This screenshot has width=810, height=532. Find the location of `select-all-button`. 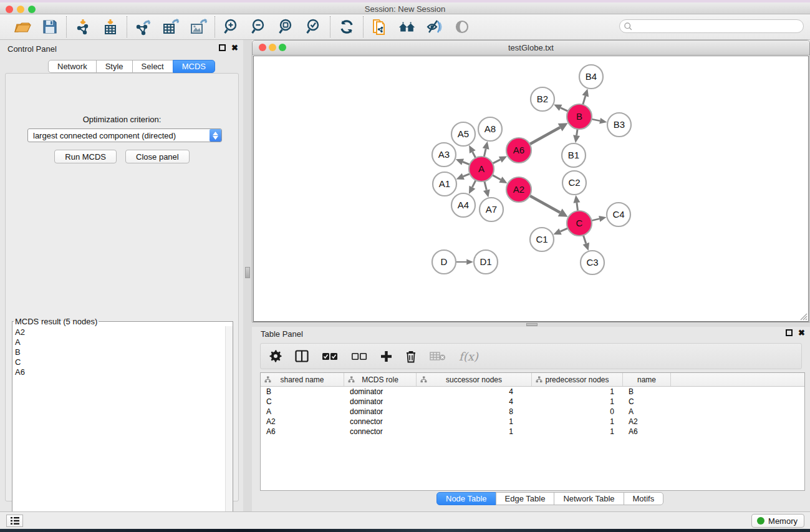

select-all-button is located at coordinates (330, 357).